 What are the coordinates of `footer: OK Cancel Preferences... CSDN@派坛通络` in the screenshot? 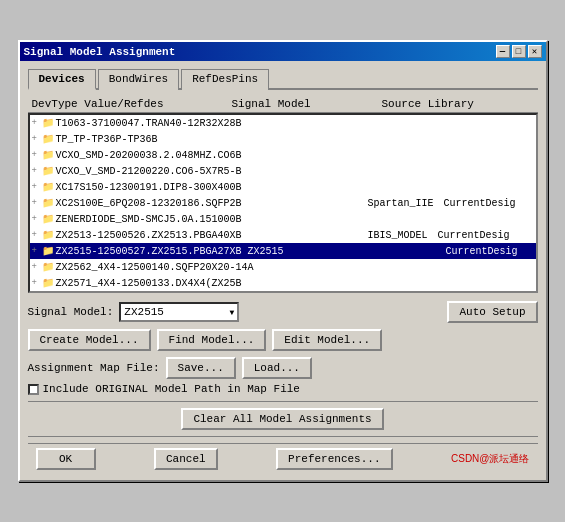 It's located at (283, 458).